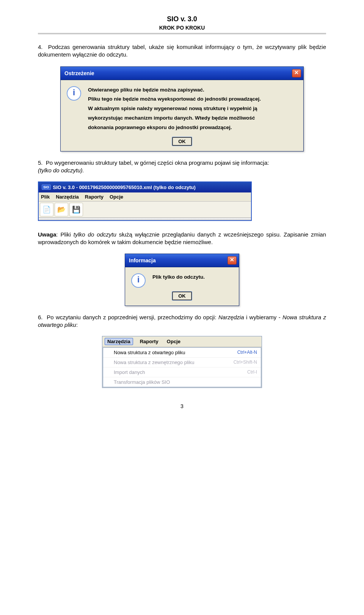 The image size is (364, 615). Describe the element at coordinates (182, 362) in the screenshot. I see `context-menu-screenshot: Narzędzia Raporty Opcje Nowa struktura z…` at that location.